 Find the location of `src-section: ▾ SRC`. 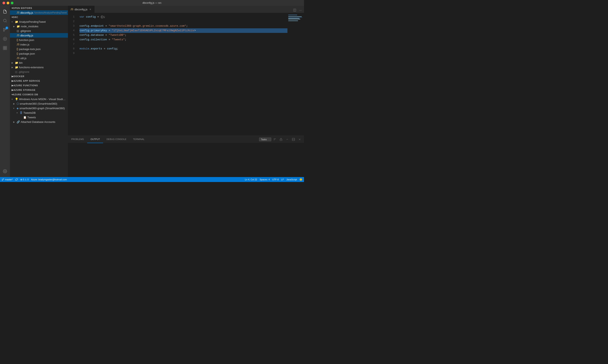

src-section: ▾ SRC is located at coordinates (39, 17).